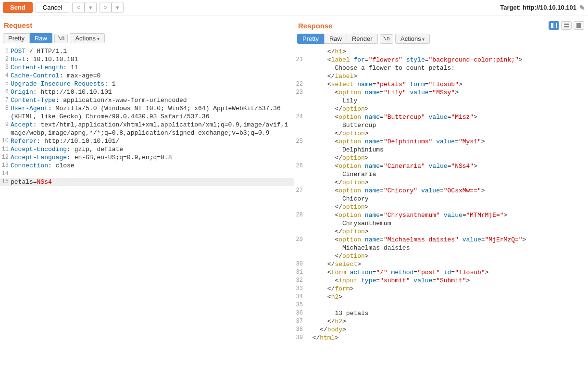 The width and height of the screenshot is (588, 366). I want to click on code-line: 4Cache-Control: max-age=0, so click(147, 76).